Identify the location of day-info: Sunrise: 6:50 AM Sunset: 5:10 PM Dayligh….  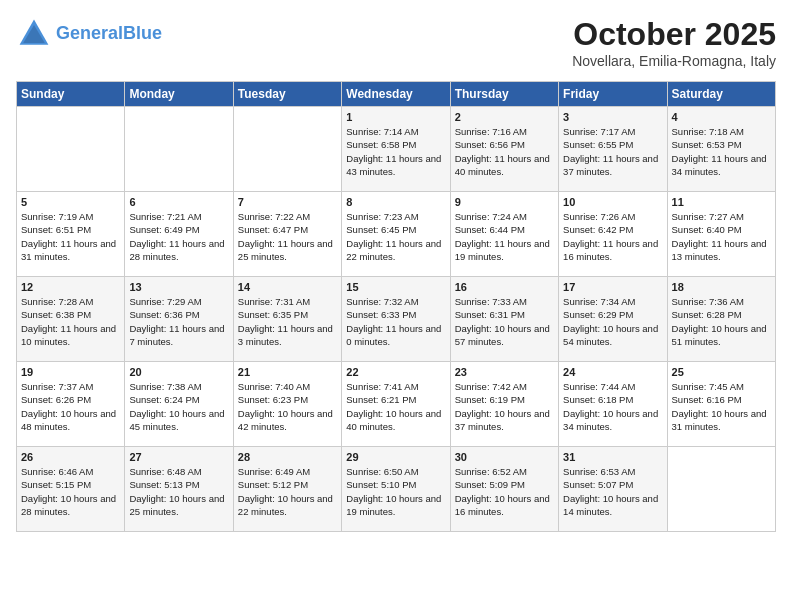
(396, 492).